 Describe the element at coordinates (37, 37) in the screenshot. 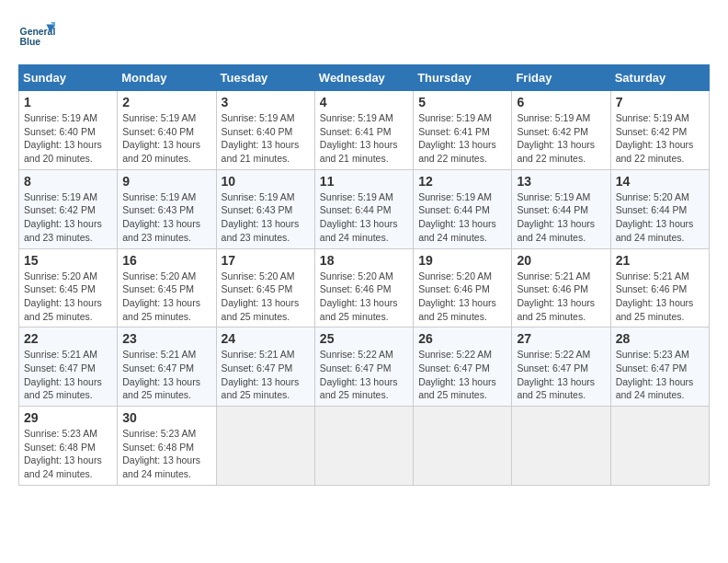

I see `logo: General Blue` at that location.